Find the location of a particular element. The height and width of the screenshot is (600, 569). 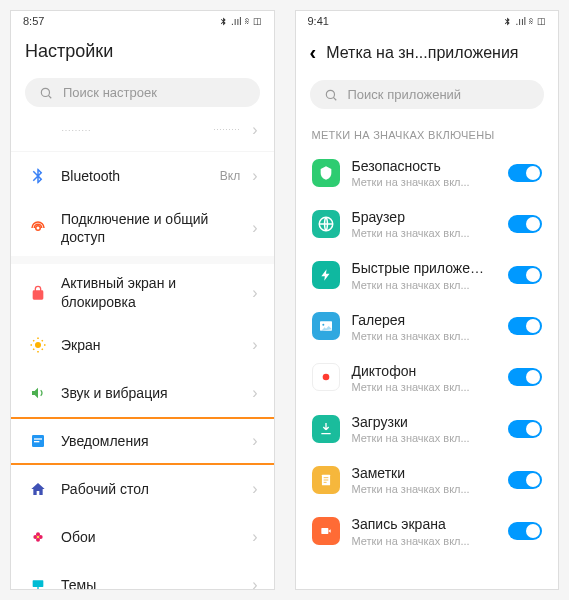

row-sound: Звук и вибрация › is located at coordinates (142, 393).